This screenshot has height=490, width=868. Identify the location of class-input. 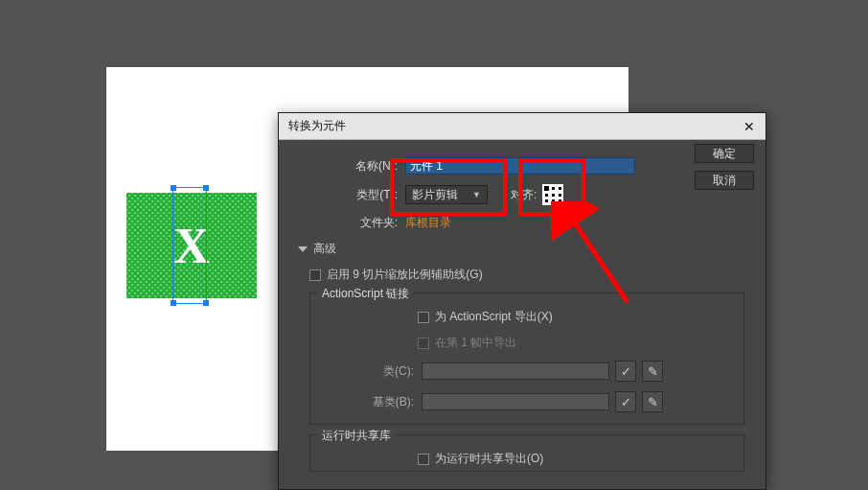
(515, 371).